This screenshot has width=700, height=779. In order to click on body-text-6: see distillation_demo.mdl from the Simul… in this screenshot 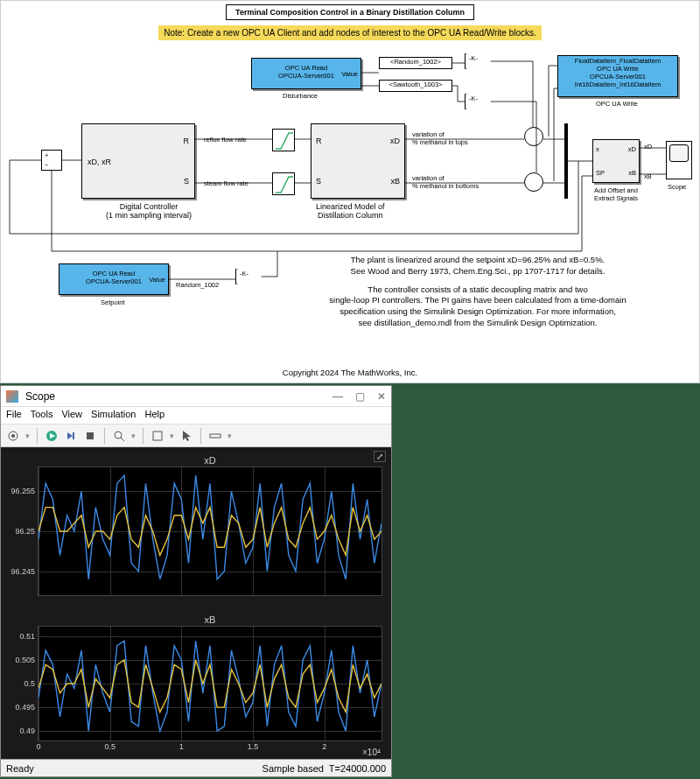, I will do `click(478, 324)`.